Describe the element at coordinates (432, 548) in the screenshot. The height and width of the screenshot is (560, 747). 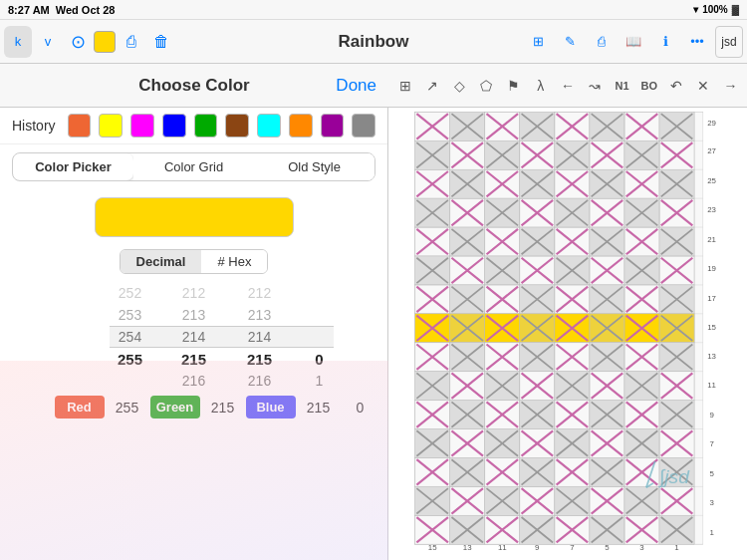
I see `svg-text: 15` at that location.